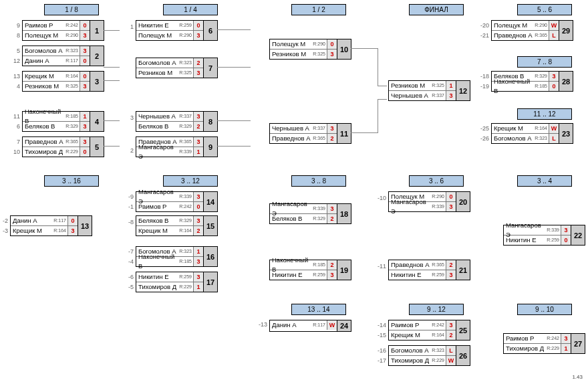  I want to click on seed: -18, so click(481, 76).